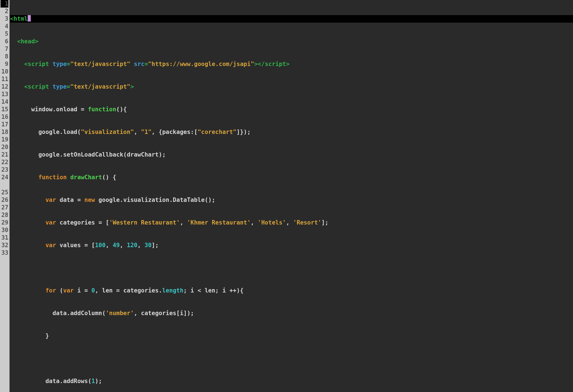 Image resolution: width=573 pixels, height=392 pixels. Describe the element at coordinates (292, 291) in the screenshot. I see `code-line: for (var i = 0, len = categories.length;…` at that location.